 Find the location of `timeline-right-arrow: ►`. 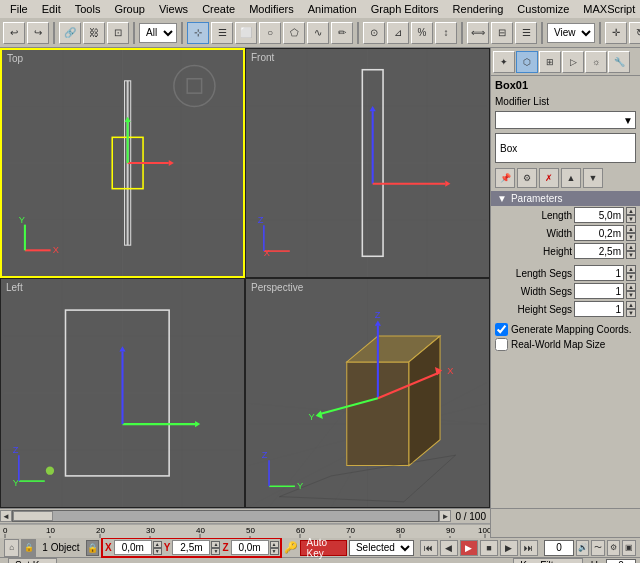

timeline-right-arrow: ► is located at coordinates (445, 516).